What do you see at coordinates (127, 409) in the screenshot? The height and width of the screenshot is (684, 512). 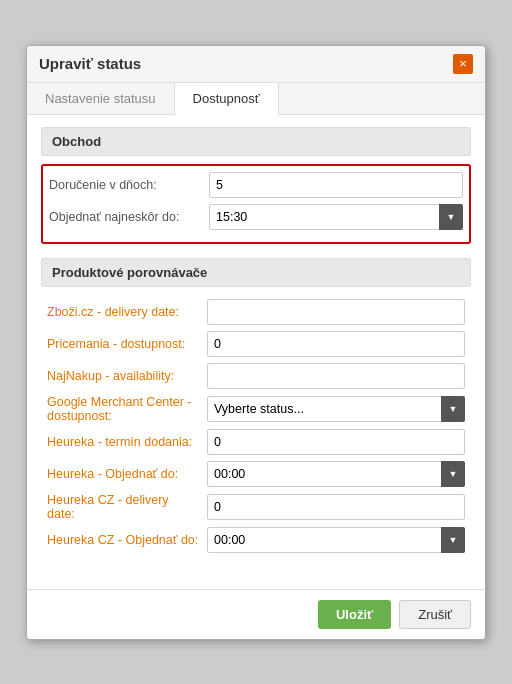 I see `label-google: Google Merchant Center - dostupnost:` at bounding box center [127, 409].